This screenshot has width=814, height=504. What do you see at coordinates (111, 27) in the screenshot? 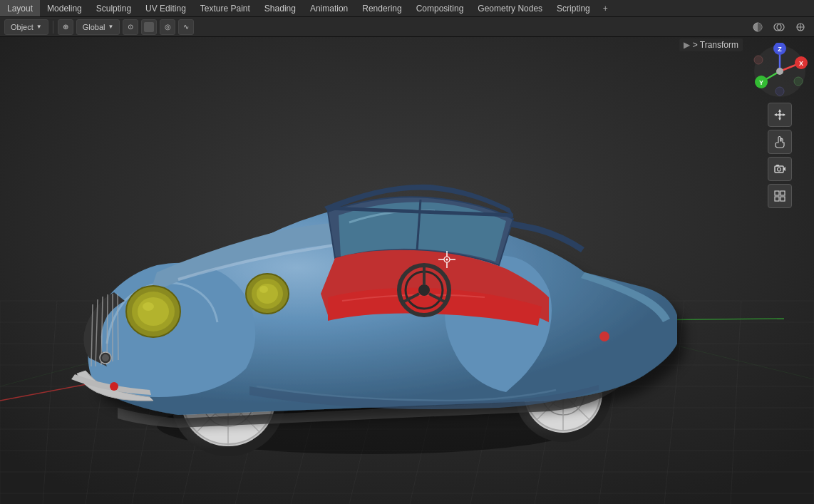
I see `chevron-down-icon-2: ▼` at bounding box center [111, 27].